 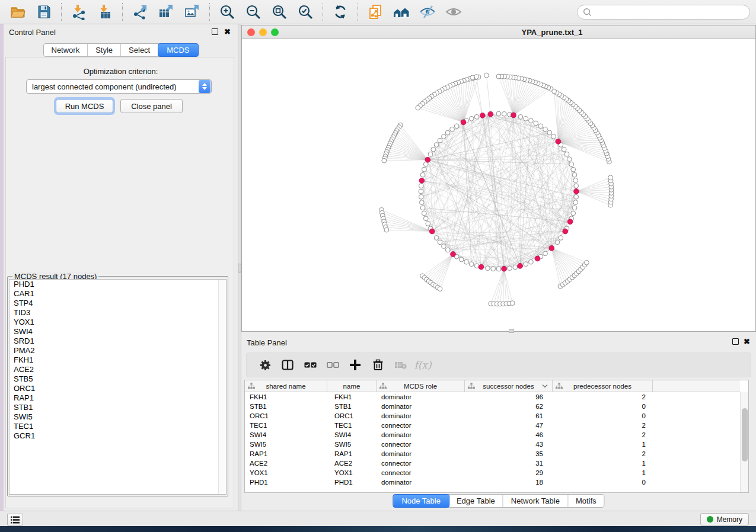 I want to click on export-network-icon, so click(x=140, y=12).